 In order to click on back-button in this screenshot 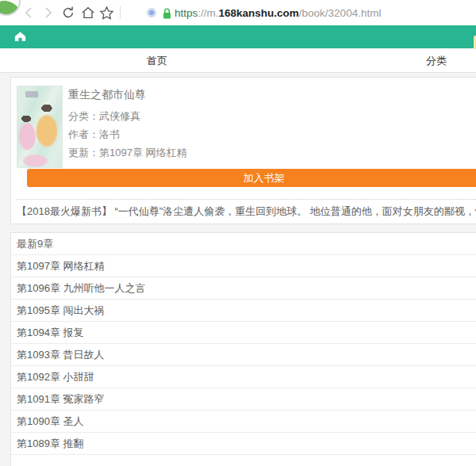, I will do `click(29, 13)`.